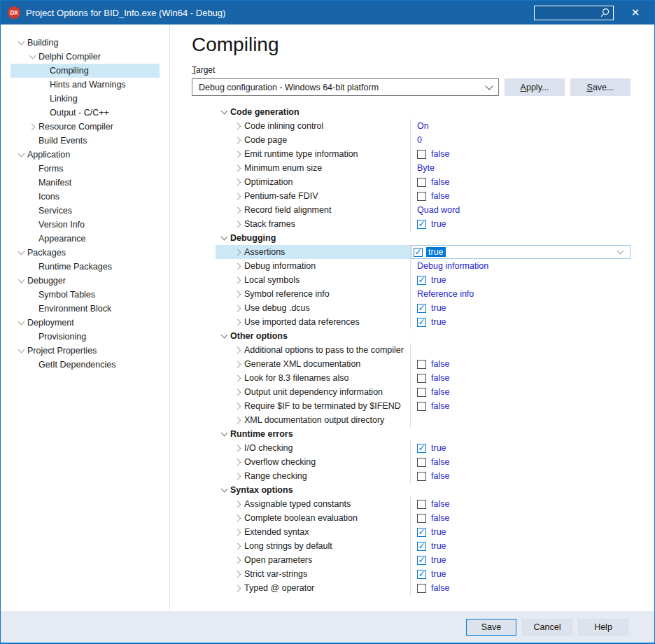 The image size is (655, 644). I want to click on option-row-open-parameters: Open parameterstrue, so click(423, 560).